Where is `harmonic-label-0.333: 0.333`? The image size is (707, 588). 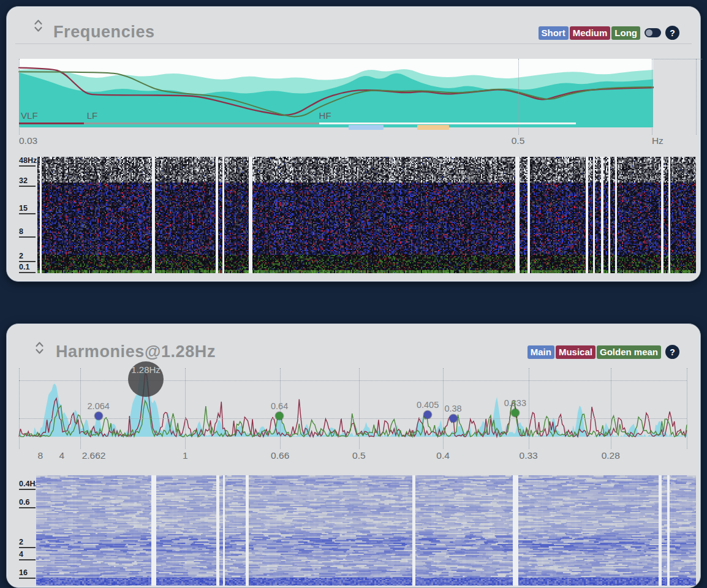
harmonic-label-0.333: 0.333 is located at coordinates (515, 403).